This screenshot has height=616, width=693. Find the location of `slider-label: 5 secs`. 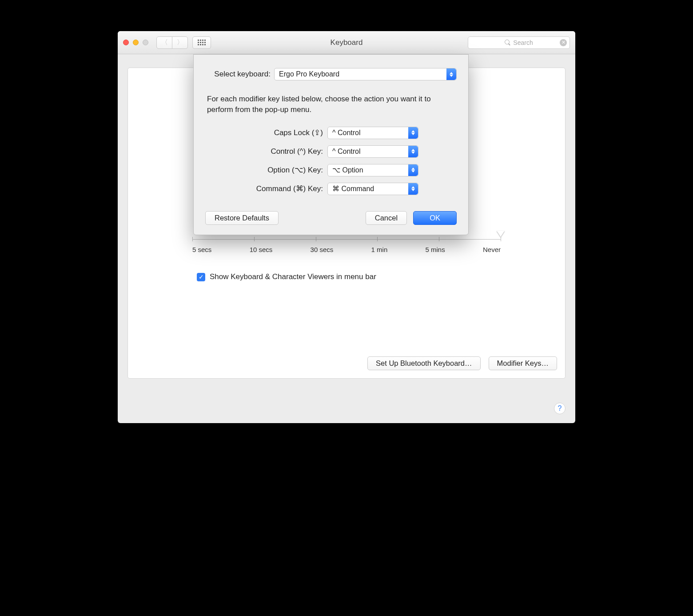

slider-label: 5 secs is located at coordinates (202, 250).